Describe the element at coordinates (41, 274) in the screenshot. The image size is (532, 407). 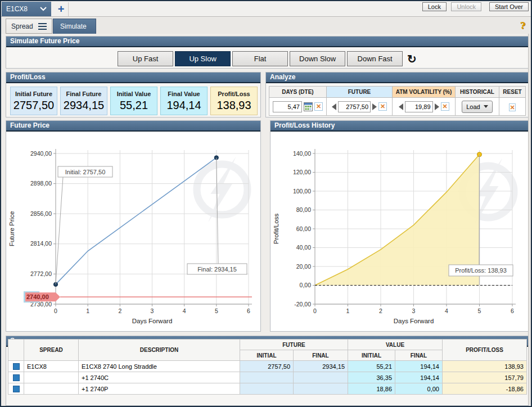
I see `svg-text: 2772,00` at that location.